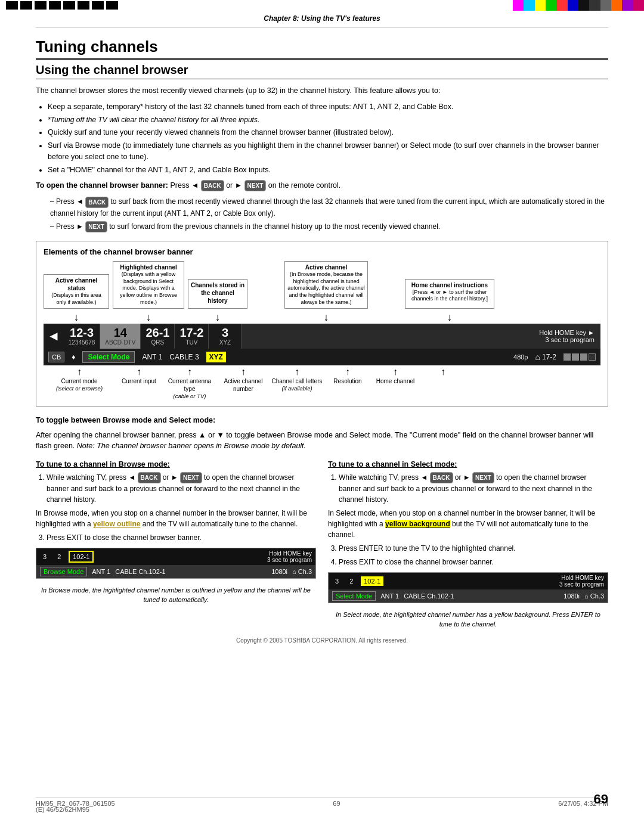 This screenshot has width=644, height=813. Describe the element at coordinates (390, 596) in the screenshot. I see `mini-s-ant-1: ANT 1` at that location.